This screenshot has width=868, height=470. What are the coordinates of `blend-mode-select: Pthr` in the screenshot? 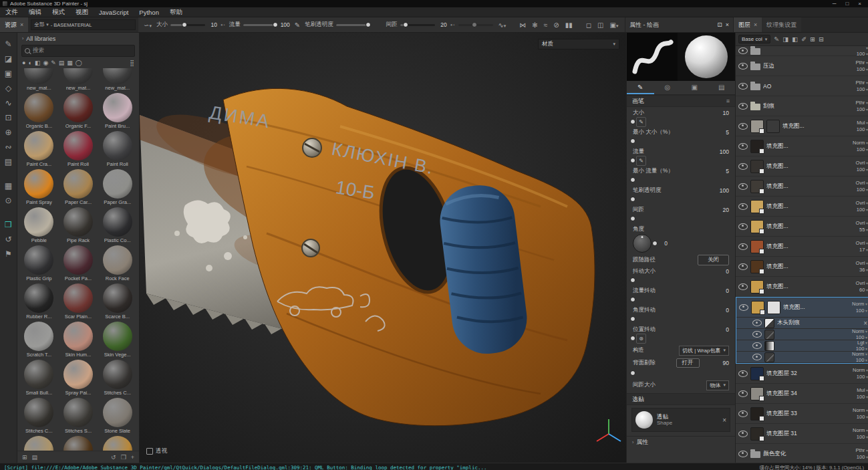 It's located at (862, 103).